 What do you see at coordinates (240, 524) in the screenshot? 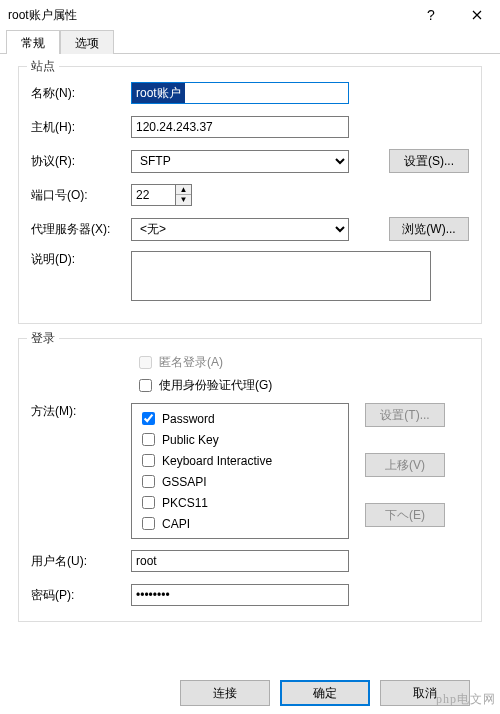
I see `method-item-capi: CAPI` at bounding box center [240, 524].